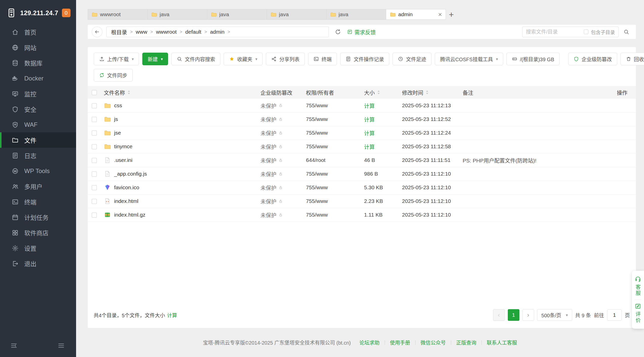  I want to click on file-name: .user.ini, so click(123, 160).